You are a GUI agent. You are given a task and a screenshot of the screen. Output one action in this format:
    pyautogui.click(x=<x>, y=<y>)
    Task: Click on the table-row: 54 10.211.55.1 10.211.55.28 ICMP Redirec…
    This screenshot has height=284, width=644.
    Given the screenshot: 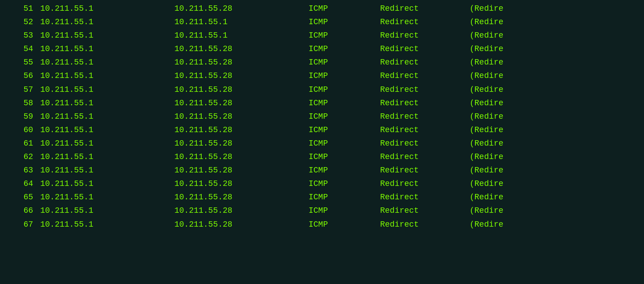 What is the action you would take?
    pyautogui.click(x=322, y=49)
    